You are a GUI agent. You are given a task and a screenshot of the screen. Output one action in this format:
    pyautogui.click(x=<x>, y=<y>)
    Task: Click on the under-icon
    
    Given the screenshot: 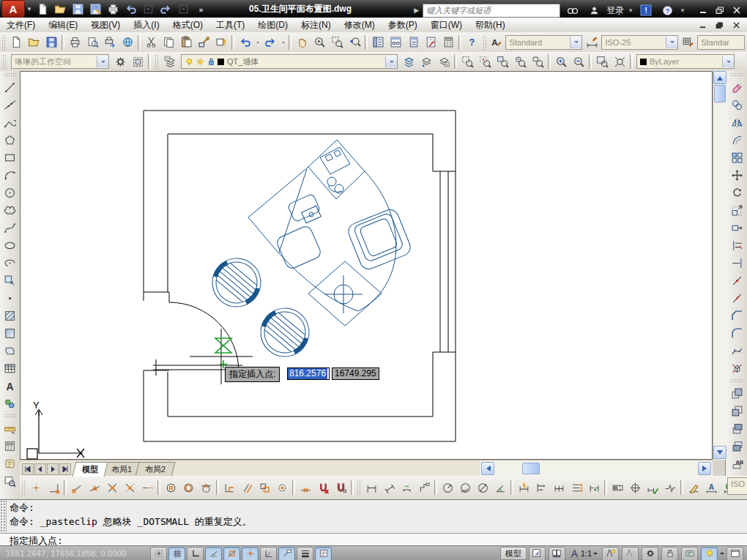 What is the action you would take?
    pyautogui.click(x=737, y=446)
    